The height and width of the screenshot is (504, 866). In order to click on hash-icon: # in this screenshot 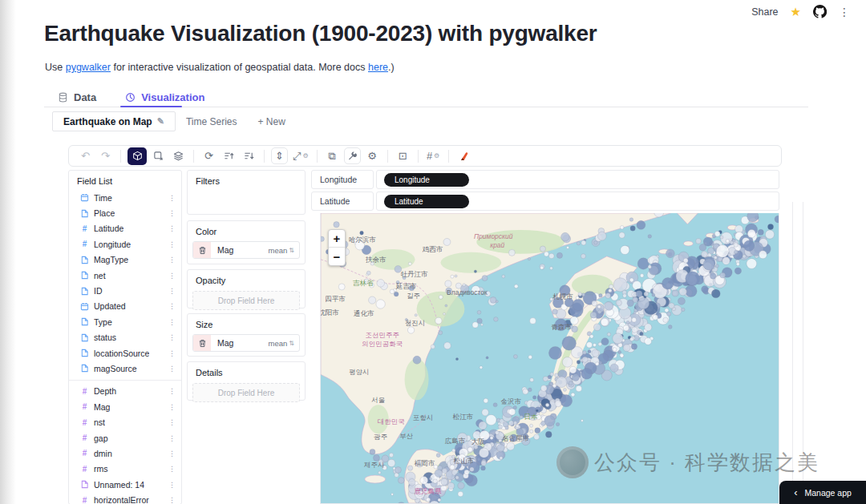, I will do `click(85, 391)`.